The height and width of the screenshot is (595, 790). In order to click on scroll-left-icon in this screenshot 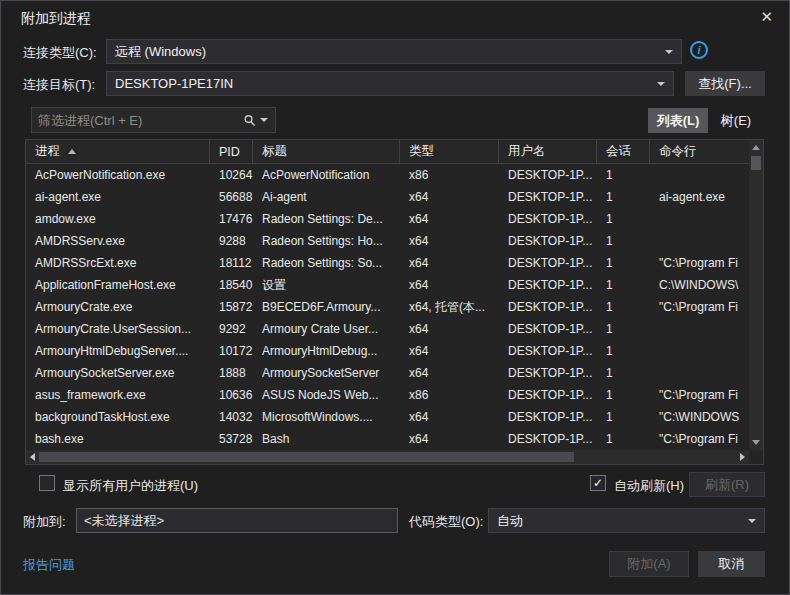, I will do `click(32, 457)`.